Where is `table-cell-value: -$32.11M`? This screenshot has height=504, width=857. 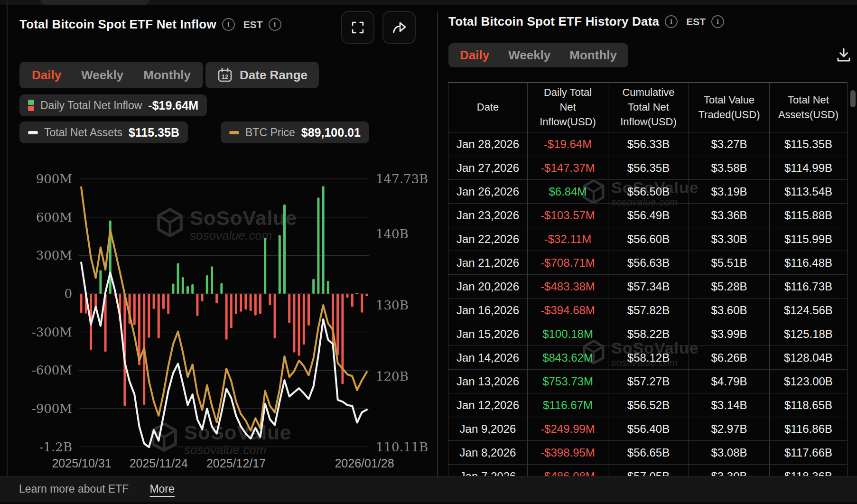
table-cell-value: -$32.11M is located at coordinates (568, 239).